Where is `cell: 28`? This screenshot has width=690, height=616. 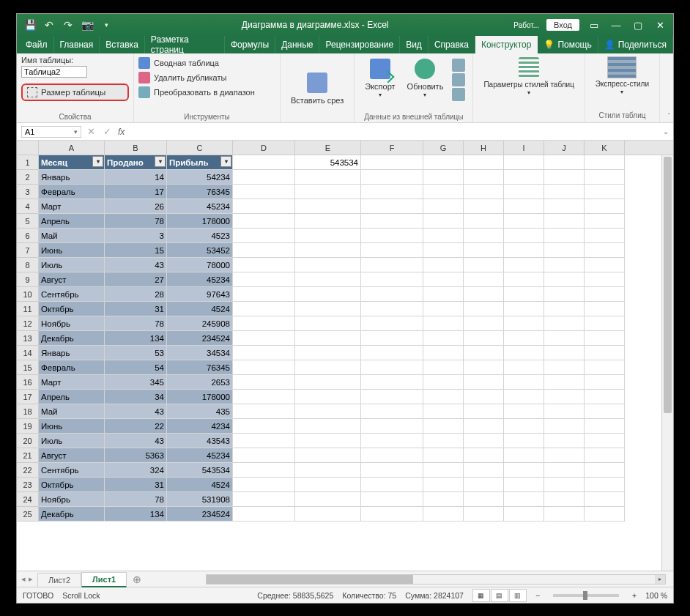
cell: 28 is located at coordinates (136, 294).